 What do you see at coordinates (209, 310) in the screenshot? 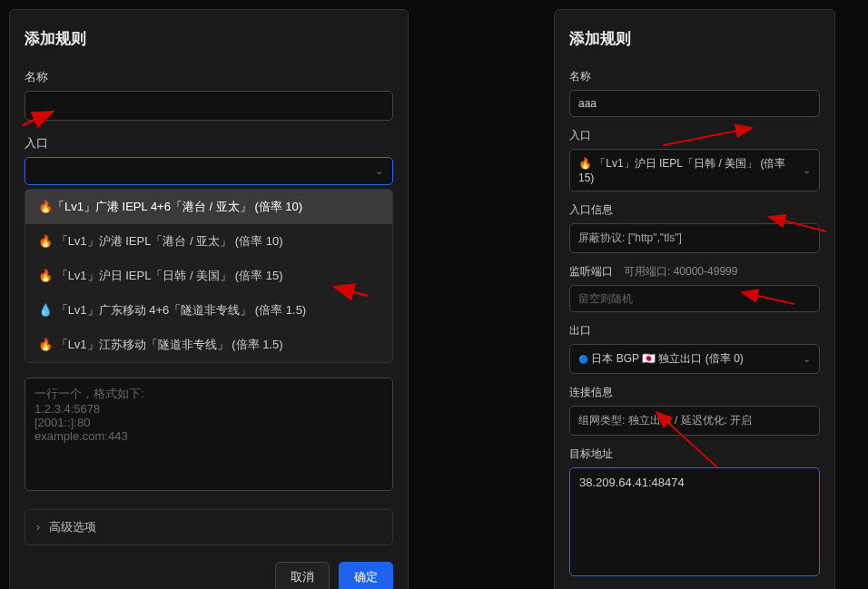
I see `dropdown-item: 💧 「Lv1」广东移动 4+6「隧道非专线」 (倍率 1.5)` at bounding box center [209, 310].